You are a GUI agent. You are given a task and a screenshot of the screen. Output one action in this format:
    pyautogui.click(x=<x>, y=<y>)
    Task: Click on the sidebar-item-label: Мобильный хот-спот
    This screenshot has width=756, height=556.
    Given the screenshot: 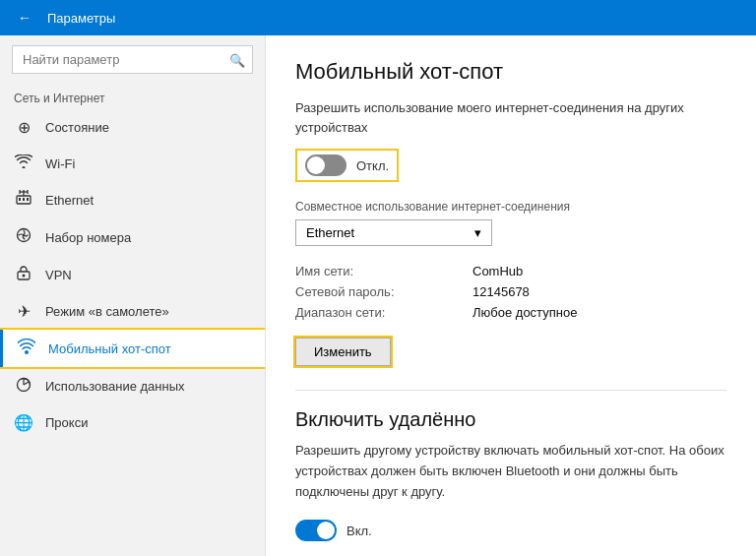 What is the action you would take?
    pyautogui.click(x=110, y=348)
    